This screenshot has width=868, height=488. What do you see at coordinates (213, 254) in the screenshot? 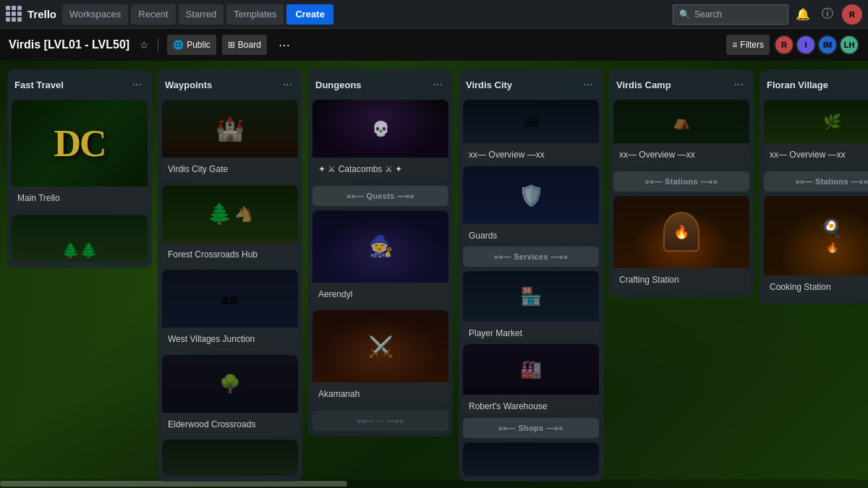
I see `card-title-forest-hub: Forest Crossroads Hub` at bounding box center [213, 254].